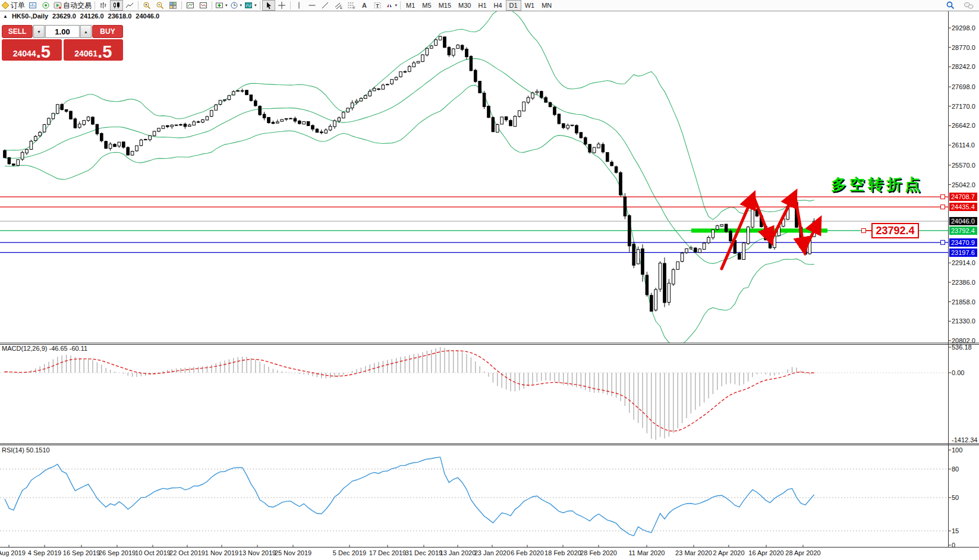 This screenshot has height=560, width=979. What do you see at coordinates (203, 5) in the screenshot?
I see `objects-window-button` at bounding box center [203, 5].